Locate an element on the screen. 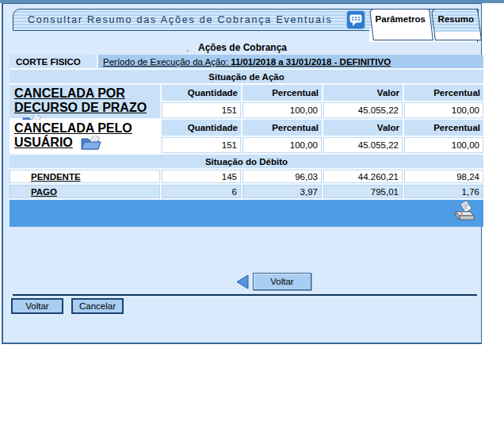 Image resolution: width=504 pixels, height=425 pixels. tab-parametros: Parâmetros is located at coordinates (401, 25).